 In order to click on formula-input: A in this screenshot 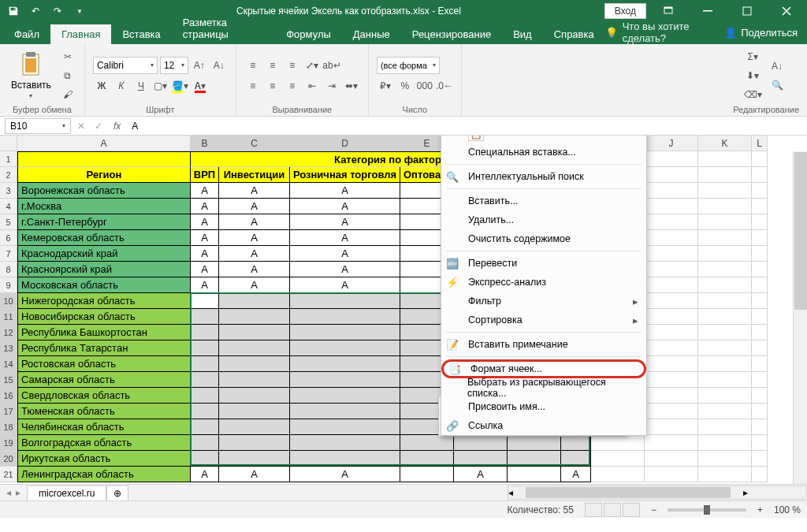, I will do `click(467, 126)`.